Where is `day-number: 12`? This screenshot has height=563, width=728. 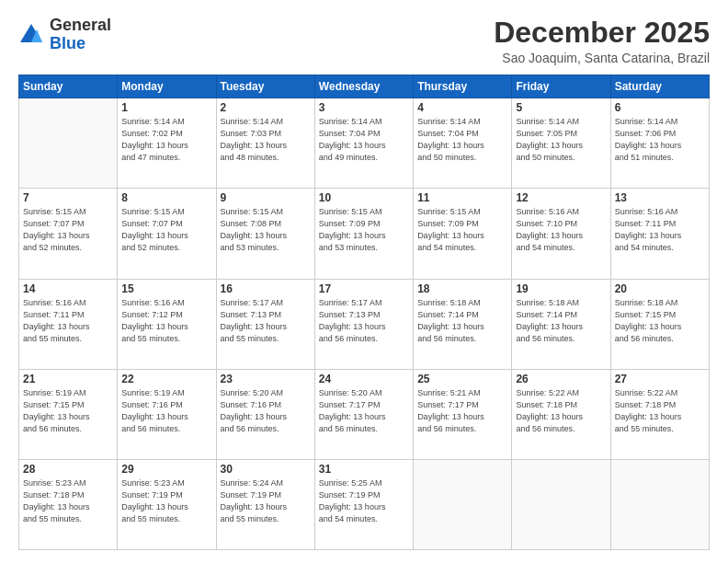 day-number: 12 is located at coordinates (561, 198).